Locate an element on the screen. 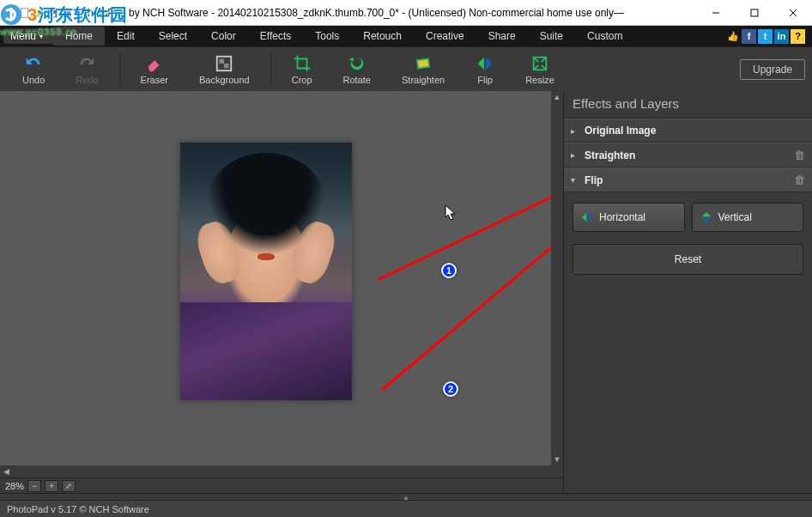 This screenshot has width=812, height=517. image-content is located at coordinates (266, 271).